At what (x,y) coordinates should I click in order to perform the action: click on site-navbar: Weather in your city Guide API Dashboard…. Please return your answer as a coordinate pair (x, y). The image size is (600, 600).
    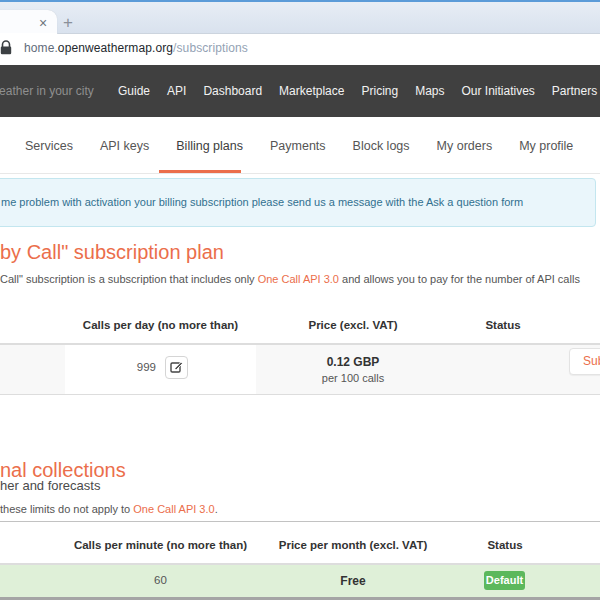
    Looking at the image, I should click on (300, 91).